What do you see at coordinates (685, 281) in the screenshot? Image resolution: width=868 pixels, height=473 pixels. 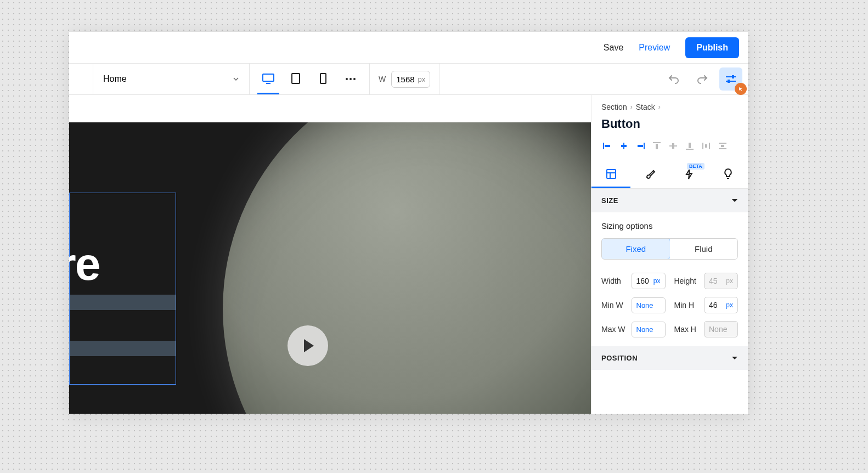 I see `height-field-label: Height` at bounding box center [685, 281].